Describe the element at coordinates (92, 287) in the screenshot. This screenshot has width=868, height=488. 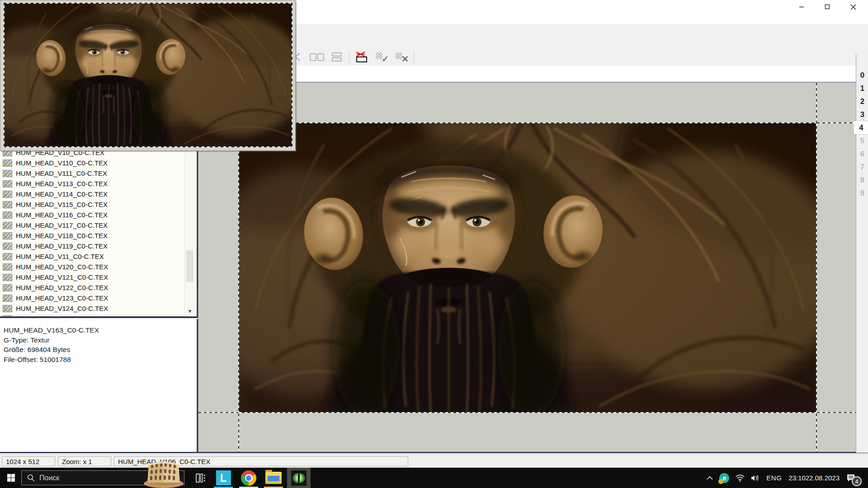
I see `file-list-item: HUM_HEAD_V122_C0-C.TEX` at that location.